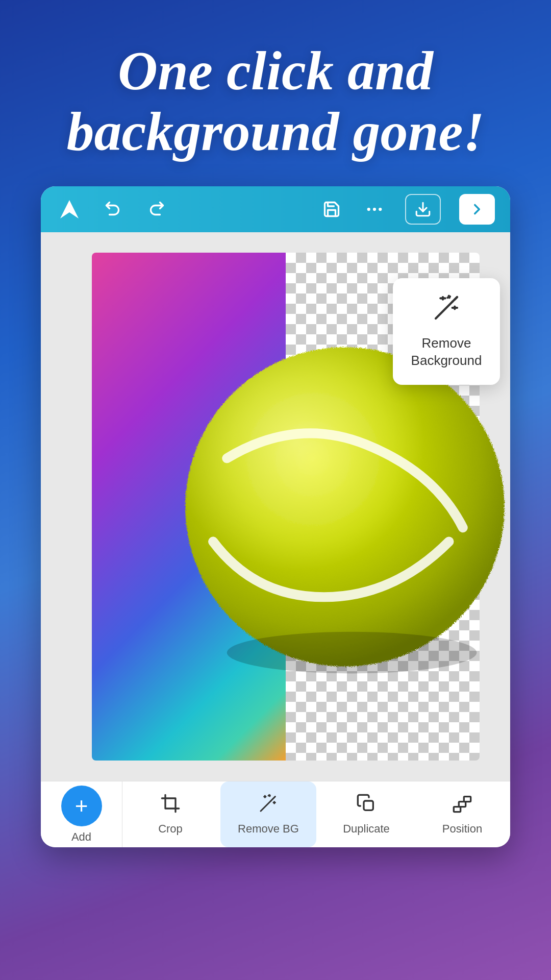 The height and width of the screenshot is (980, 551). What do you see at coordinates (69, 209) in the screenshot?
I see `app-logo` at bounding box center [69, 209].